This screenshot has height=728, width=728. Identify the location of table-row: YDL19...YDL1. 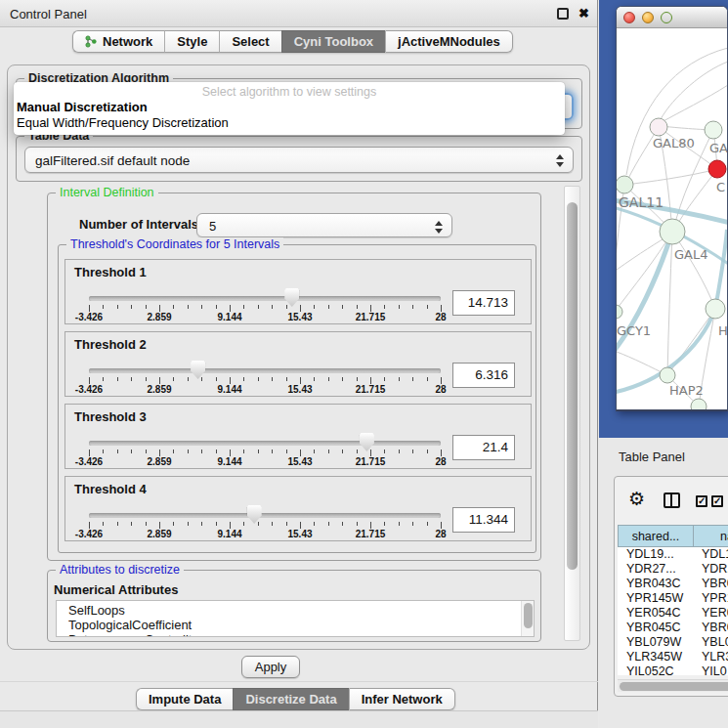
(672, 555).